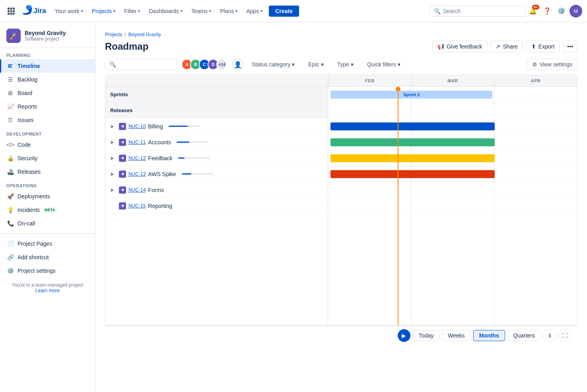 This screenshot has width=587, height=392. What do you see at coordinates (316, 64) in the screenshot?
I see `epic-filter: Epic ▾` at bounding box center [316, 64].